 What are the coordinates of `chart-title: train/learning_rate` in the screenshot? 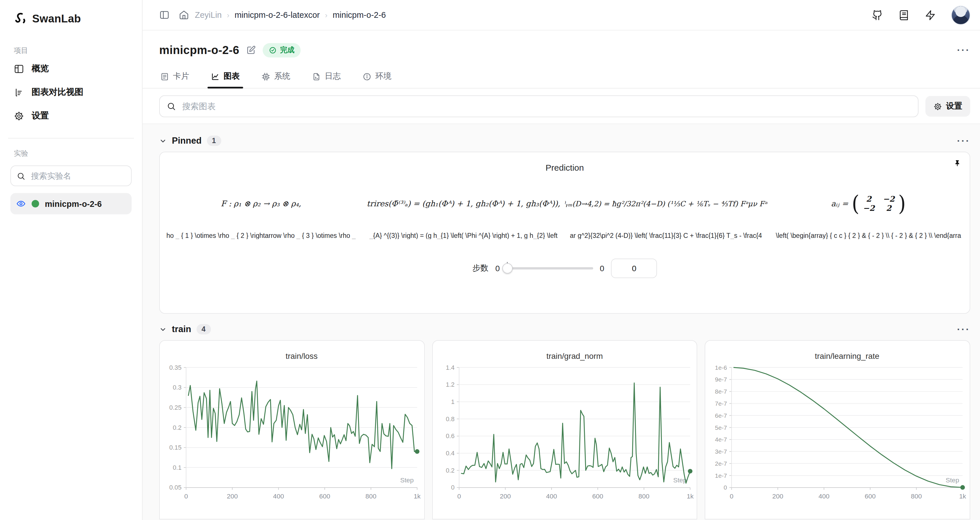 It's located at (847, 356).